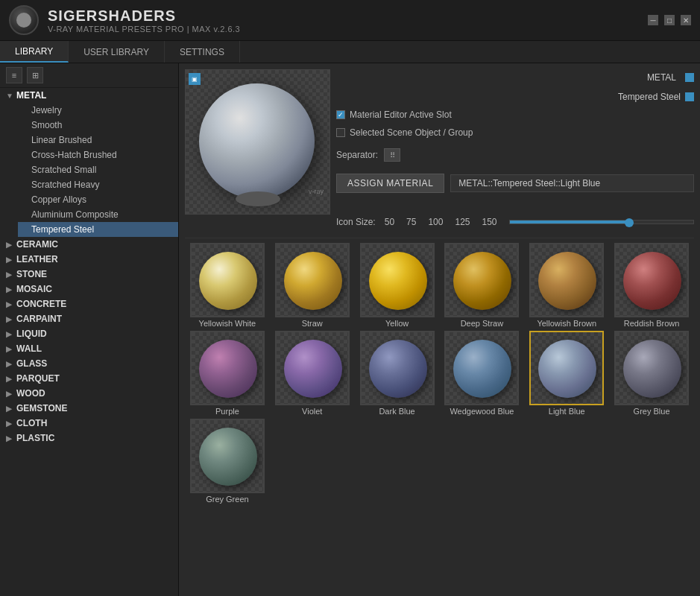 This screenshot has height=596, width=700. Describe the element at coordinates (34, 52) in the screenshot. I see `tab-library: LIBRARY` at that location.